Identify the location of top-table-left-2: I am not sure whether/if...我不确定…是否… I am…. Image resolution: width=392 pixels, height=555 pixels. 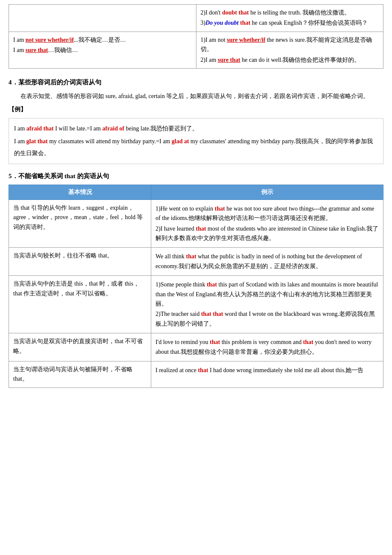
(103, 50).